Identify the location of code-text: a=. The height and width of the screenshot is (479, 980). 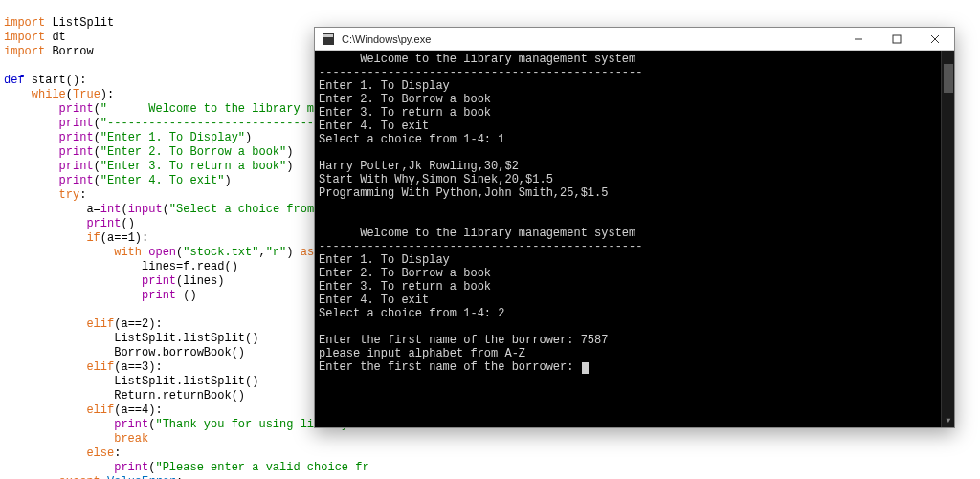
(52, 209).